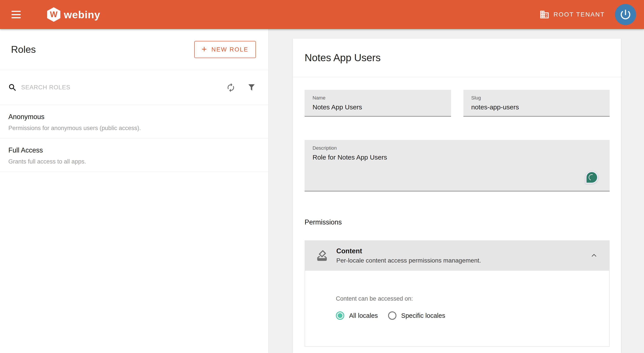 This screenshot has width=644, height=353. Describe the element at coordinates (134, 162) in the screenshot. I see `role-item-description: Grants full access to all apps.` at that location.